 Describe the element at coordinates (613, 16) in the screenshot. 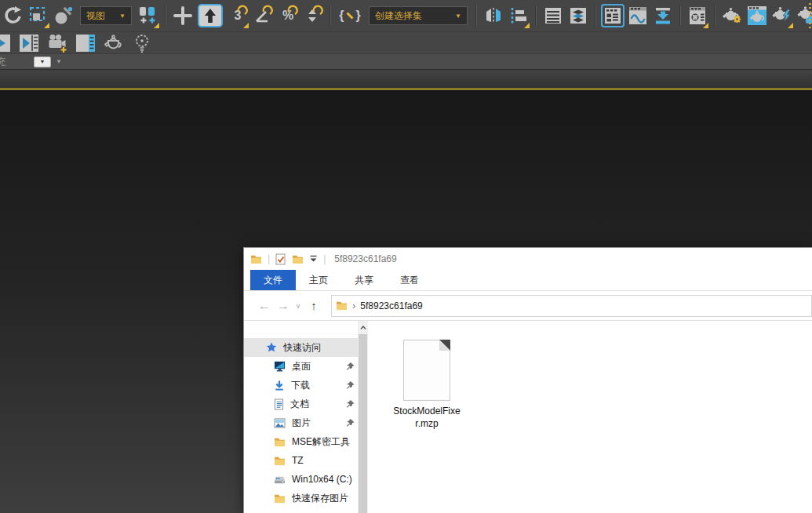

I see `ribbon-toggle-button` at that location.